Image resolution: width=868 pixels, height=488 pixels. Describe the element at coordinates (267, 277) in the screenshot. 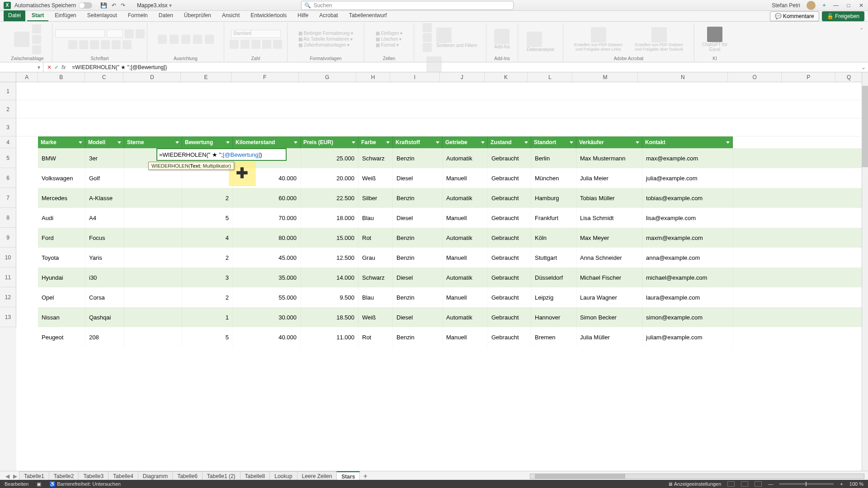

I see `cell-km: 35.000` at that location.